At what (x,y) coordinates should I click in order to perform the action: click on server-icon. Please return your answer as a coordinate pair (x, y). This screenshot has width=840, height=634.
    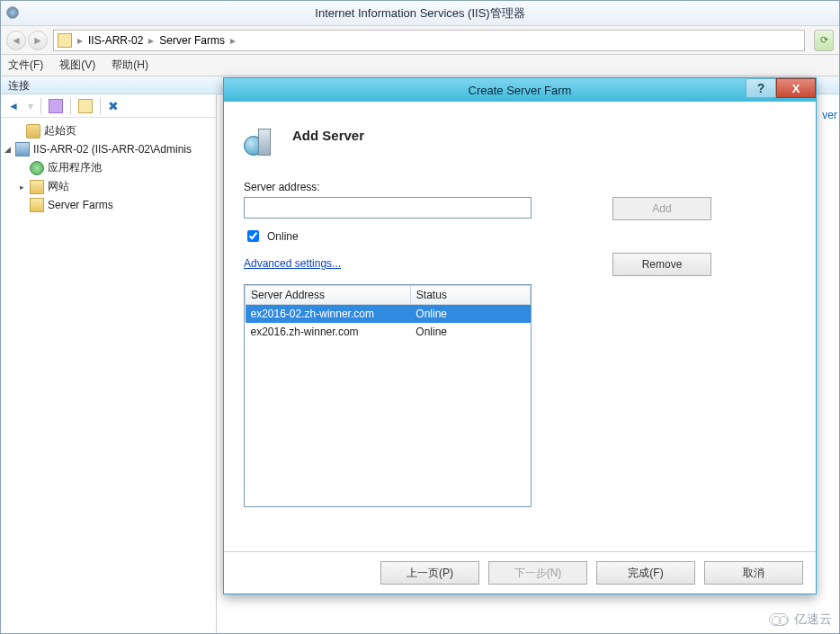
    Looking at the image, I should click on (22, 149).